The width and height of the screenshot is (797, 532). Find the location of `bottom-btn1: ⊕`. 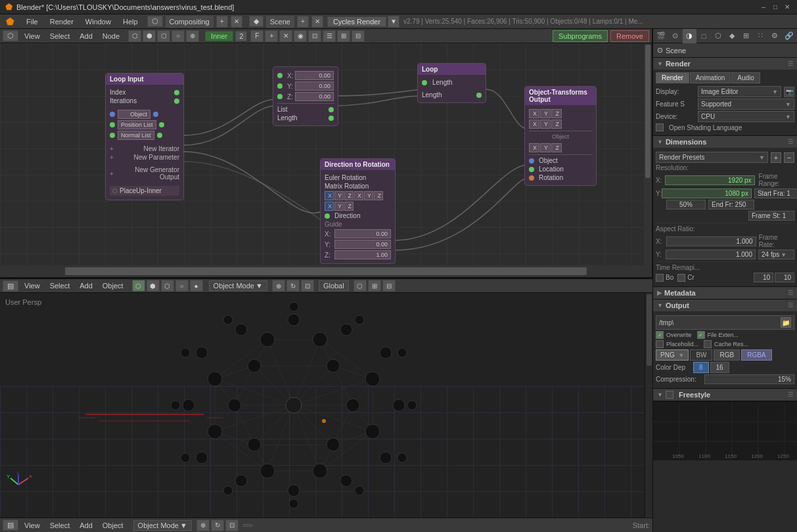

bottom-btn1: ⊕ is located at coordinates (203, 525).